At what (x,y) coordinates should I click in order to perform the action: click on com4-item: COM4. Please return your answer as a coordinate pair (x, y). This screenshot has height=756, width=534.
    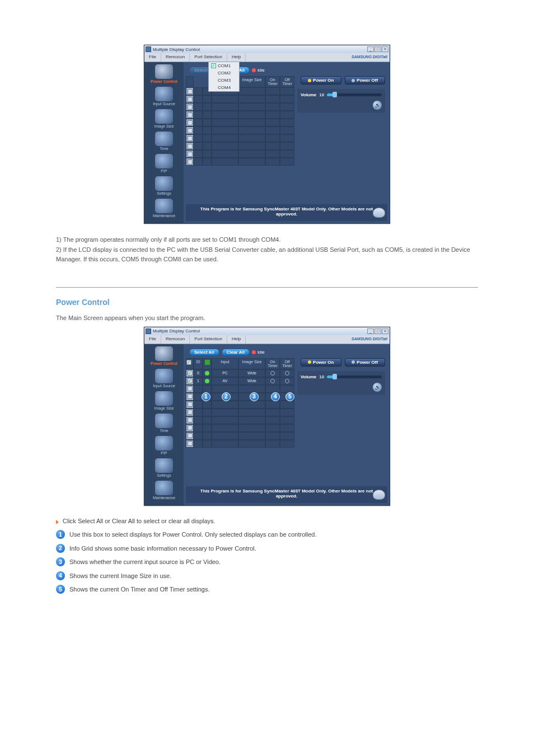
    Looking at the image, I should click on (224, 87).